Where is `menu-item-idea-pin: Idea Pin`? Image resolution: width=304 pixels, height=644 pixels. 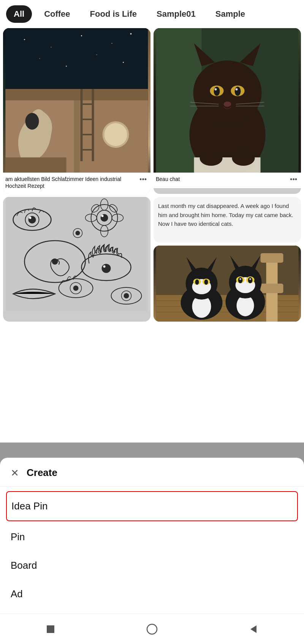
menu-item-idea-pin: Idea Pin is located at coordinates (152, 506).